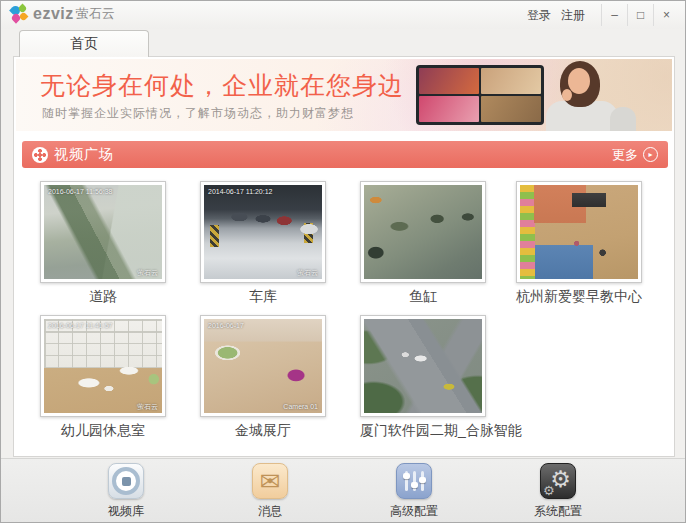 This screenshot has height=523, width=686. Describe the element at coordinates (103, 232) in the screenshot. I see `video-preview-road: 2016-06-17 11:56:38 萤石云` at that location.